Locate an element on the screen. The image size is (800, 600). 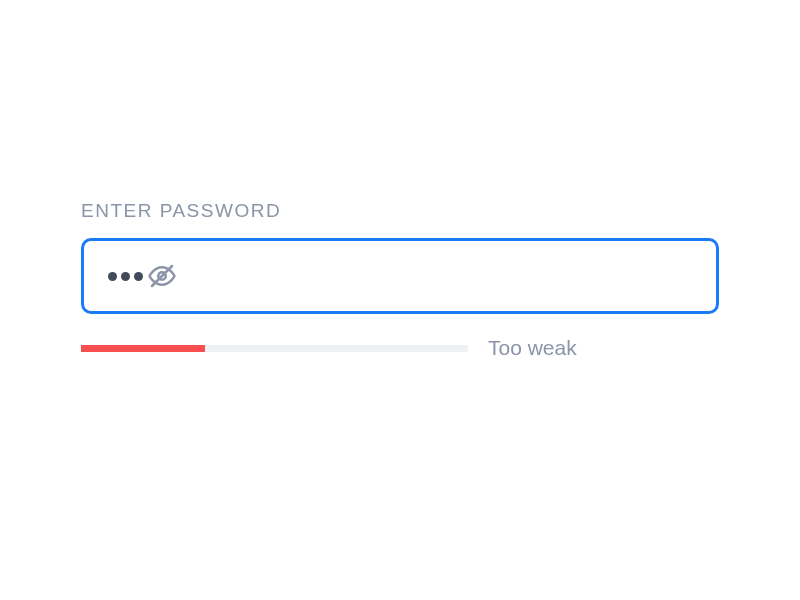
password-input is located at coordinates (126, 276).